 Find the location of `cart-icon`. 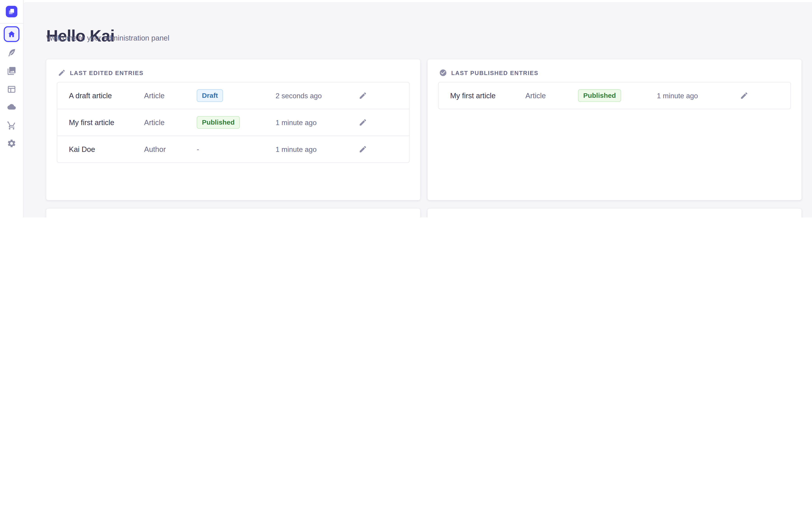

cart-icon is located at coordinates (11, 125).